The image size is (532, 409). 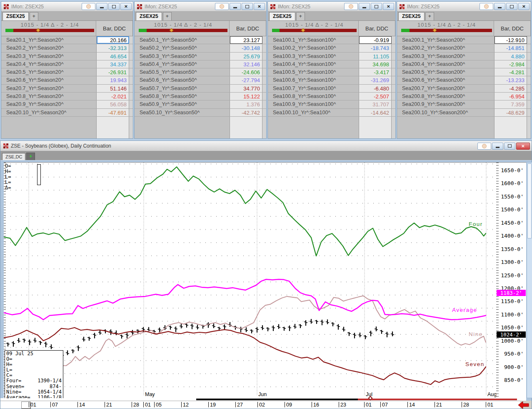 I want to click on symbol-label-cell: Sea20.2_Yr^:Season20^, so click(x=49, y=48).